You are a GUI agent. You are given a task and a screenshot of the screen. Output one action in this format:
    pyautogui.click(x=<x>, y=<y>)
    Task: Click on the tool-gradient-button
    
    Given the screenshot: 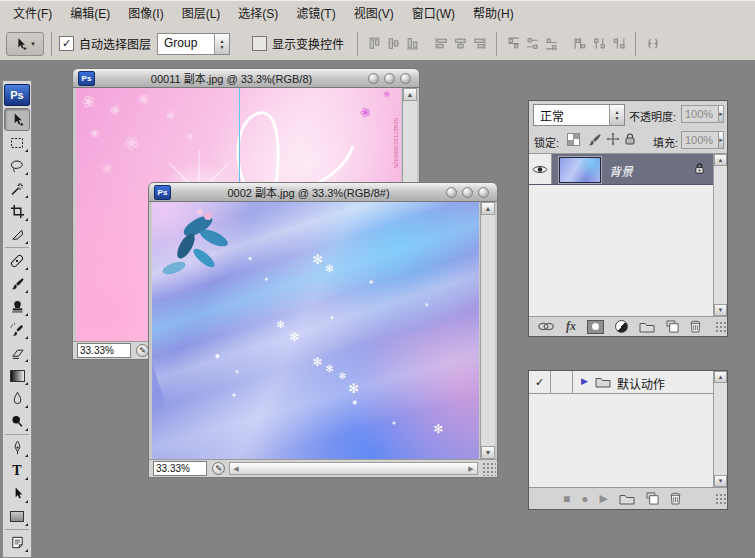 What is the action you would take?
    pyautogui.click(x=17, y=376)
    